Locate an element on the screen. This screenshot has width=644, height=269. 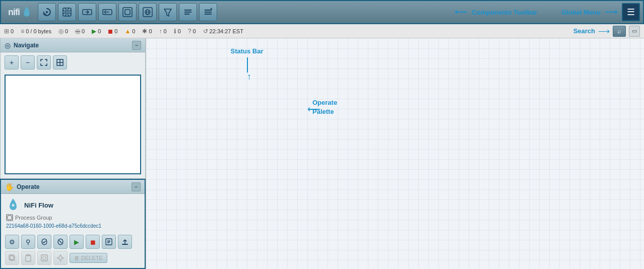
zoom-in-icon: + is located at coordinates (12, 62).